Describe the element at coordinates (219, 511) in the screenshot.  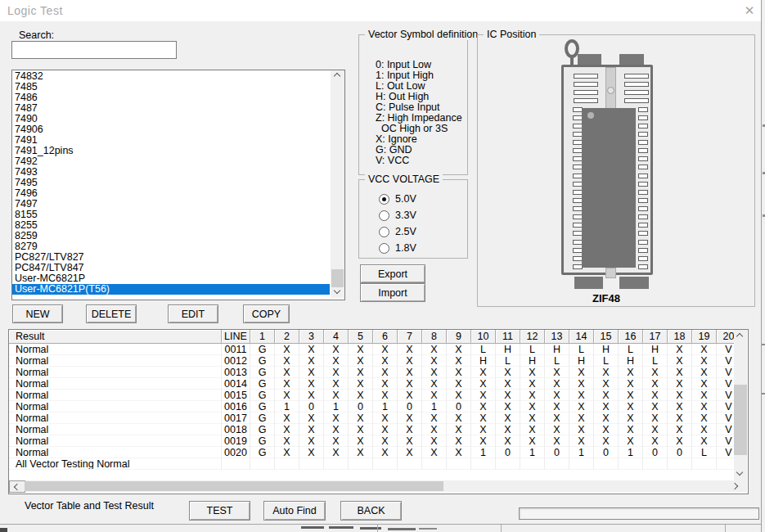
I see `test-button: TEST` at that location.